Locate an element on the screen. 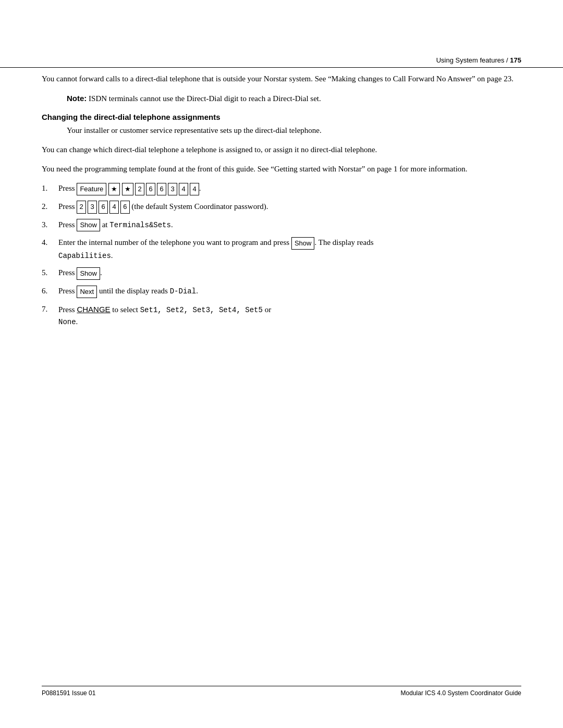  step-5: 5. Press Show. is located at coordinates (282, 273).